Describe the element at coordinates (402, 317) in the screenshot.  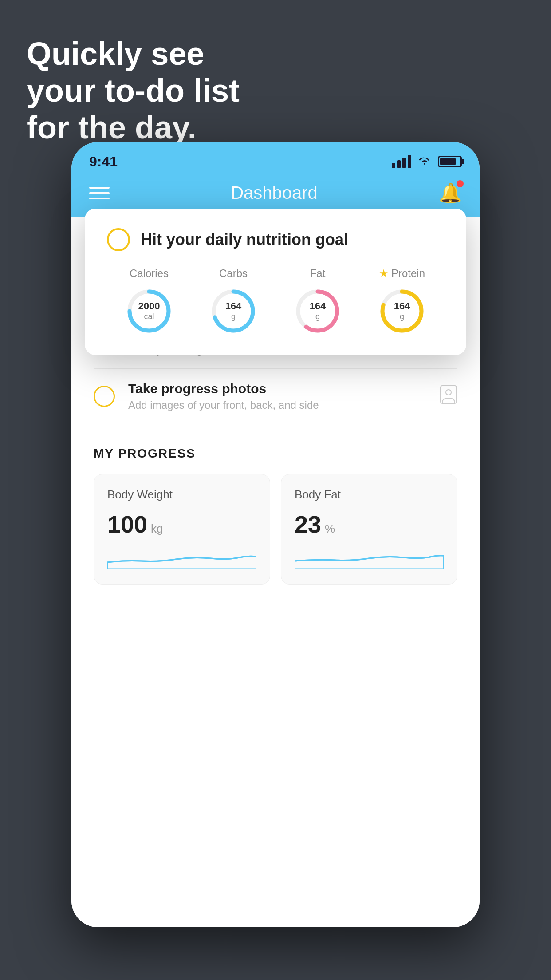
I see `protein-unit: g` at that location.